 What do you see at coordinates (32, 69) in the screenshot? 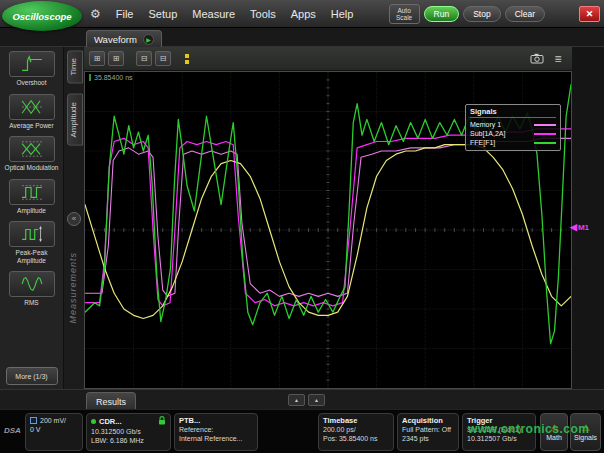
I see `sidebar-item-overshoot: Overshoot` at bounding box center [32, 69].